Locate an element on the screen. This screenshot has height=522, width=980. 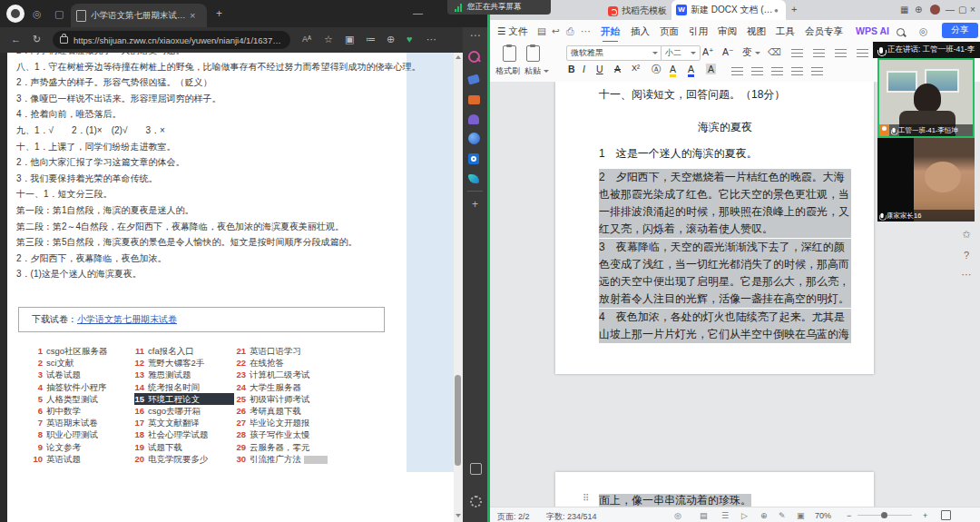
indent-increase-icon is located at coordinates (862, 54).